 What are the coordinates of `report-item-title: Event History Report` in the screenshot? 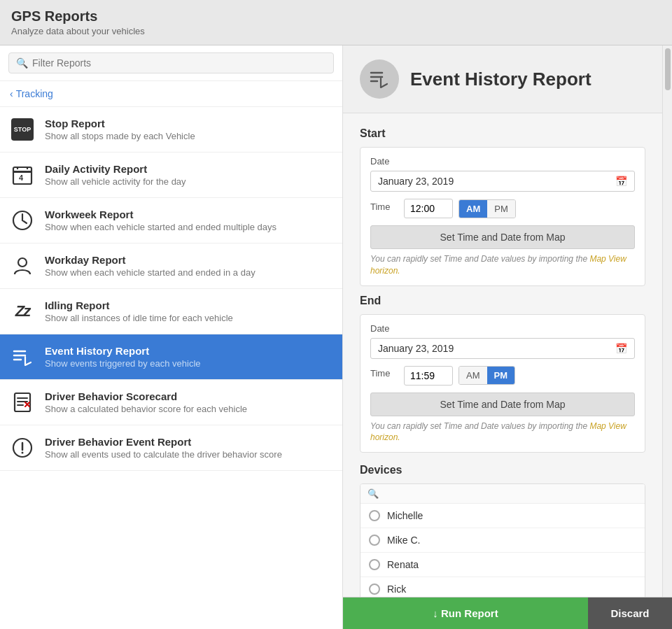 It's located at (189, 351).